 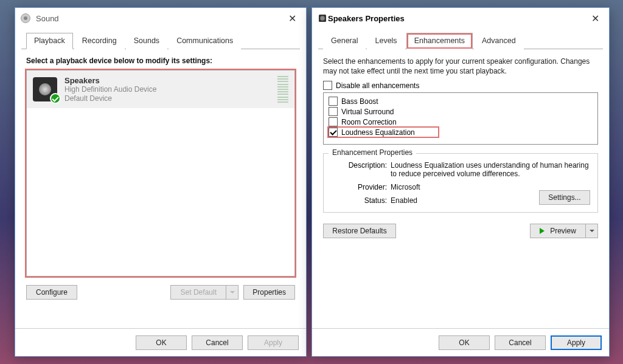 I want to click on instruction: Select a playback device below to modify…, so click(x=161, y=61).